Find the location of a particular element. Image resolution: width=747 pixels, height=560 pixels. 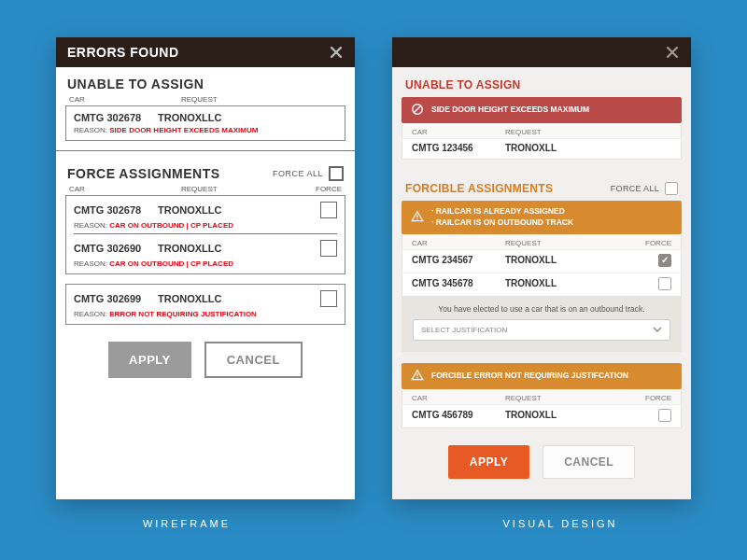

reason-line: REASON: SIDE DOOR HEIGHT EXCEEDS MAXIMUM is located at coordinates (205, 131).